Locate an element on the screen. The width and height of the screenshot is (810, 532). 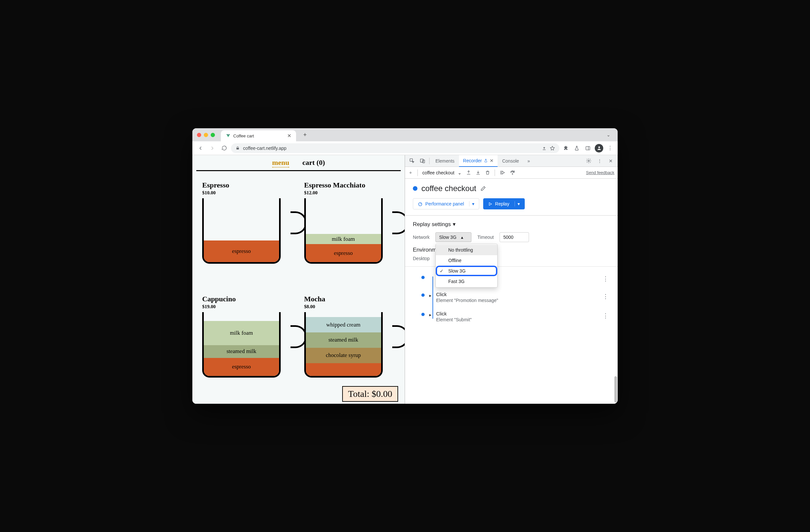
replay-settings-panel: Replay settings ▾ Network Slow 3G ▴ No t… is located at coordinates (511, 241).